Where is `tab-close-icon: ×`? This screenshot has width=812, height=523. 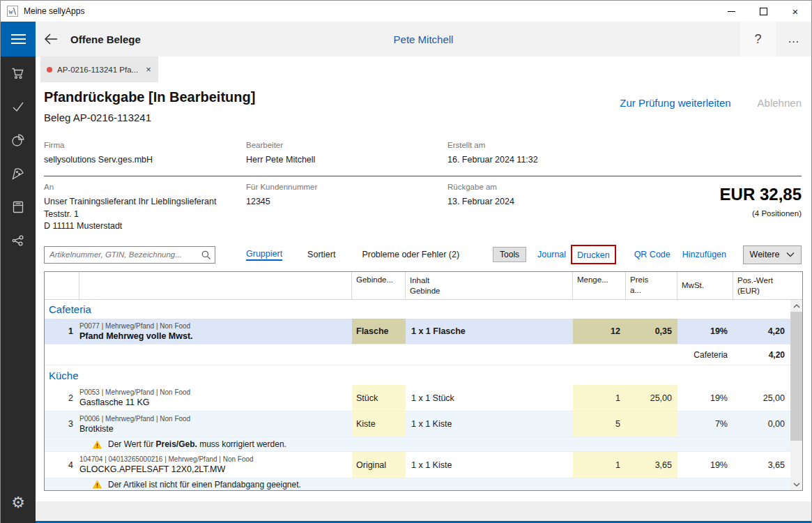 tab-close-icon: × is located at coordinates (147, 70).